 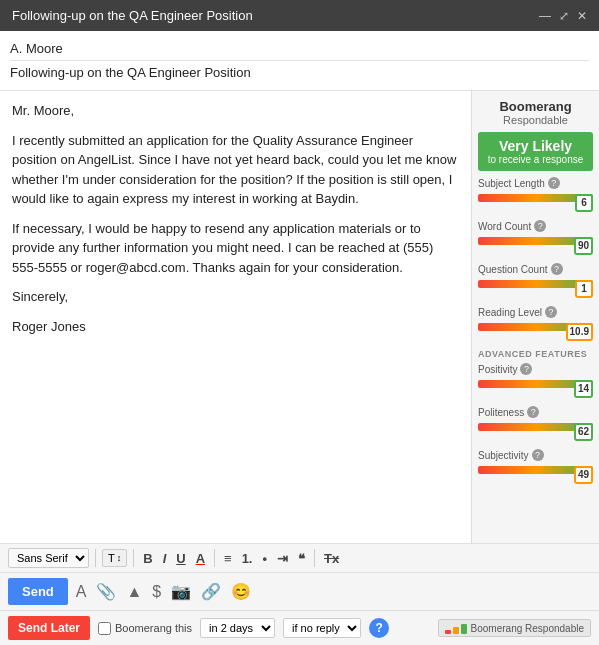 What do you see at coordinates (584, 203) in the screenshot?
I see `subject-length-value: 6` at bounding box center [584, 203].